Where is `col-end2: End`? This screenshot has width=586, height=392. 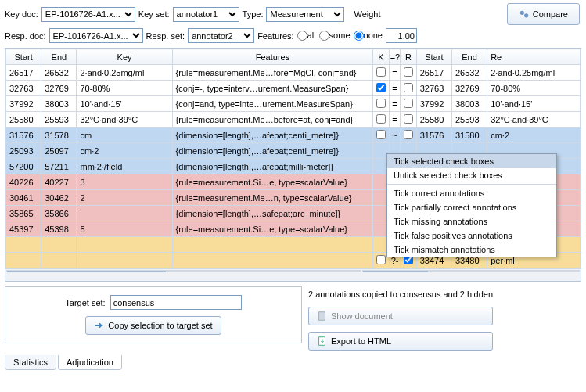
col-end2: End is located at coordinates (469, 57).